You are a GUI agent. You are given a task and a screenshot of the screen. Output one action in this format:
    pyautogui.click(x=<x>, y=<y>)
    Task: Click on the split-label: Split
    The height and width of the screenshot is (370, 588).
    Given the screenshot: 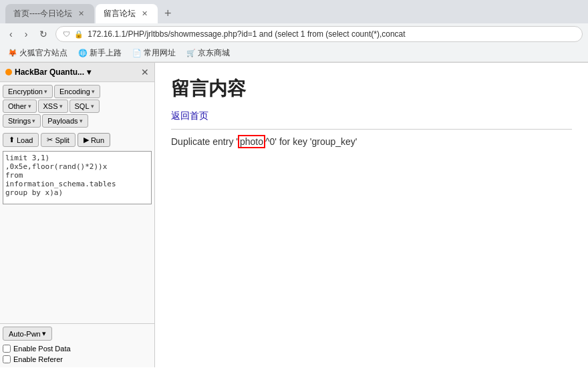 What is the action you would take?
    pyautogui.click(x=61, y=140)
    